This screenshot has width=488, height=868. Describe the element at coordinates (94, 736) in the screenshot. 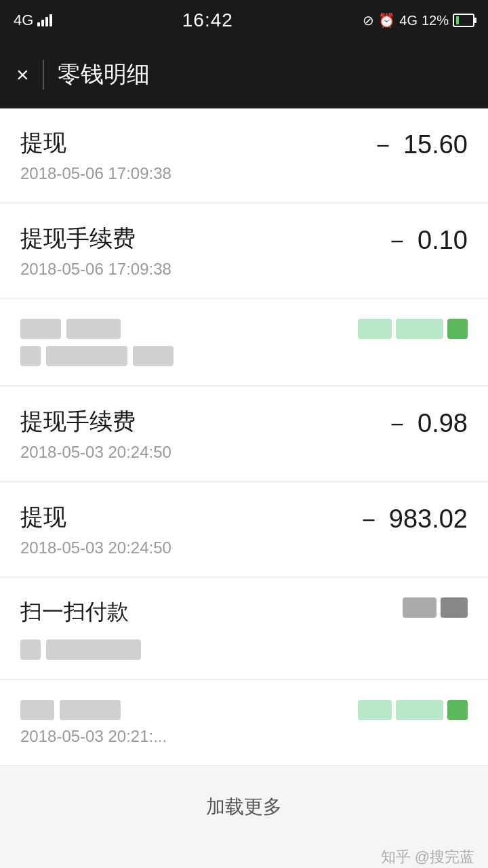

I see `tx-date: 2018-05-03 20:21:...` at that location.